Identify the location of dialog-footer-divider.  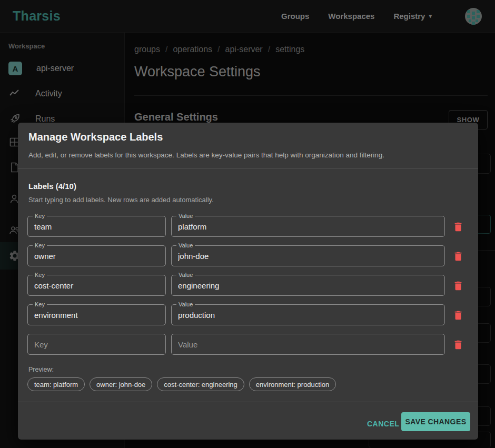
(248, 402).